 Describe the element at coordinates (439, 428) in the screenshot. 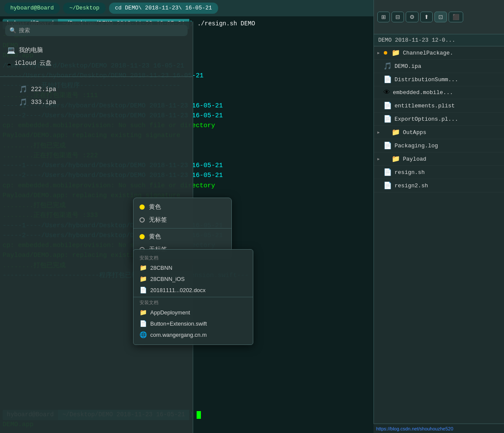

I see `url-bar: https://blog.csdn.net/shouhouzhe520` at that location.